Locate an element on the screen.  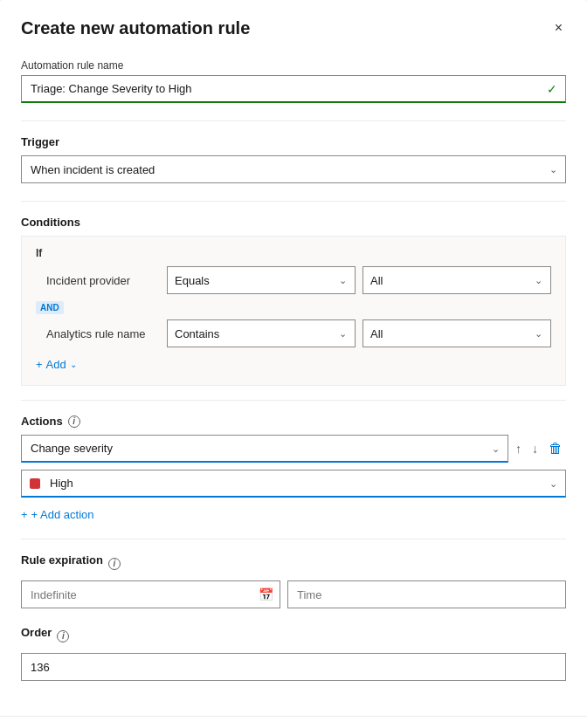
action-down-icon: ↓ is located at coordinates (535, 449).